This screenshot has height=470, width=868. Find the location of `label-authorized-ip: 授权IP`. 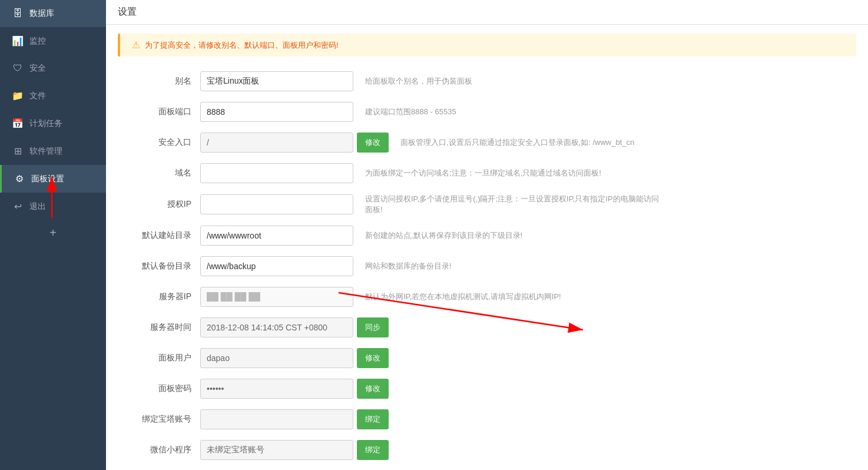

label-authorized-ip: 授权IP is located at coordinates (165, 204).